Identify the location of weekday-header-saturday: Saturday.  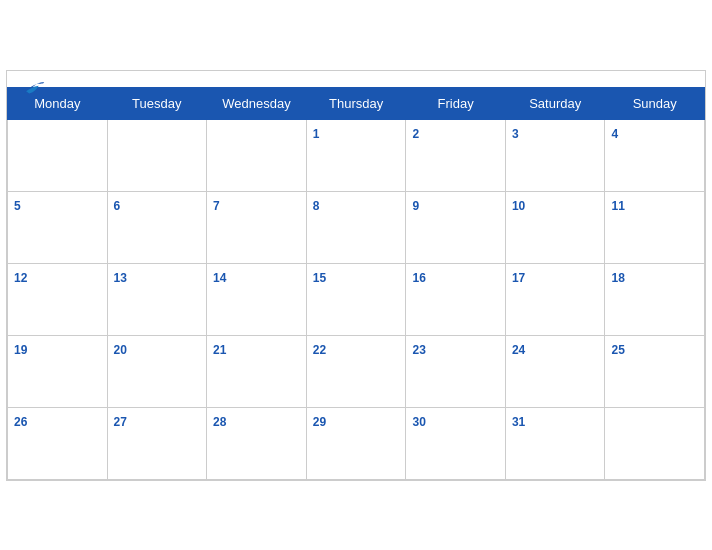
(555, 103).